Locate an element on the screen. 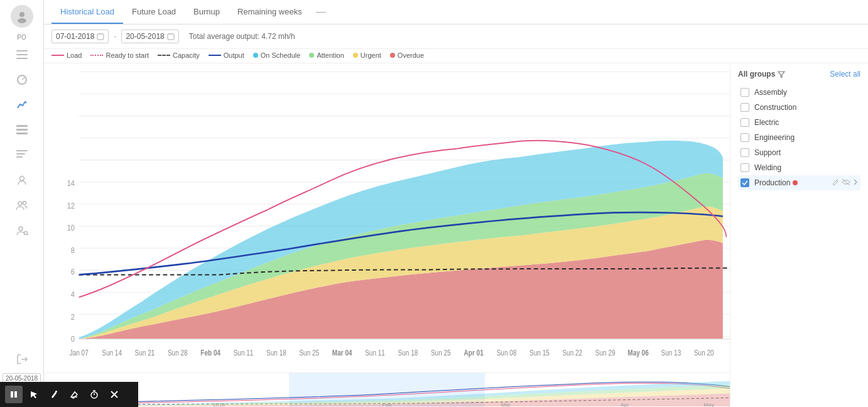  sidebar-item-users is located at coordinates (22, 205).